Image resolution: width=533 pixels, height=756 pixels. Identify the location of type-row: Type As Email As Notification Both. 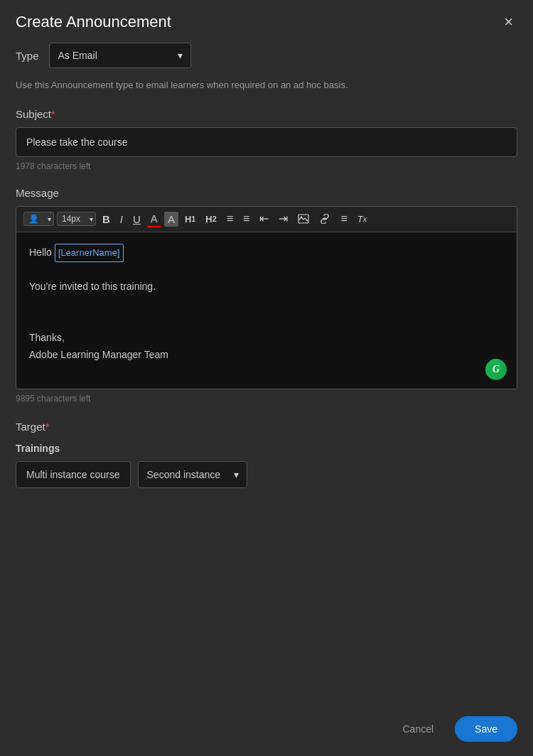
(266, 55).